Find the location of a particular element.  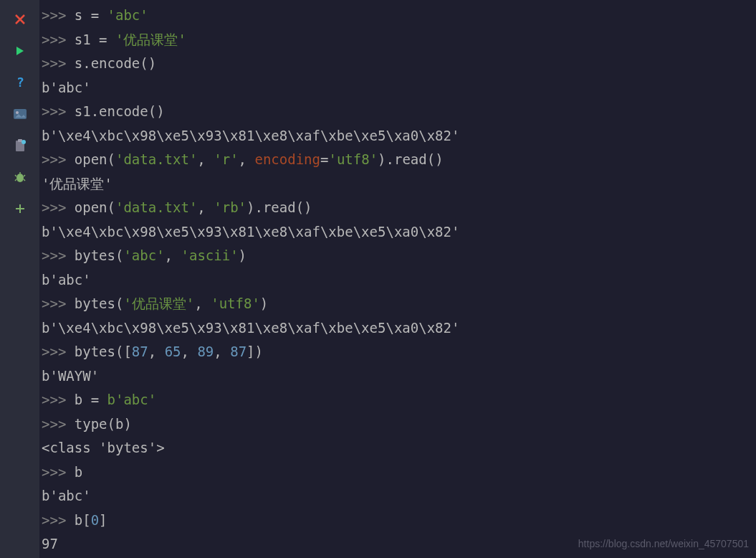

debug-icon is located at coordinates (20, 177).